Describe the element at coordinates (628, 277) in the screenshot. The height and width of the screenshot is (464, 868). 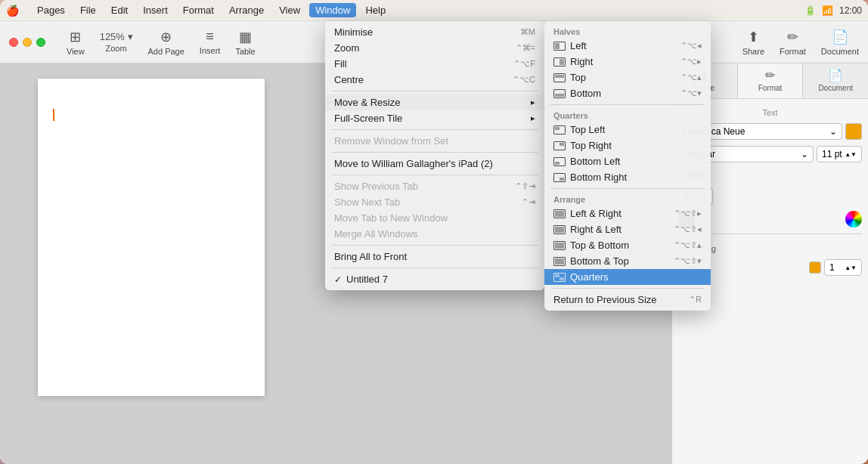
I see `submenu-quarters-arrange: Quarters` at that location.